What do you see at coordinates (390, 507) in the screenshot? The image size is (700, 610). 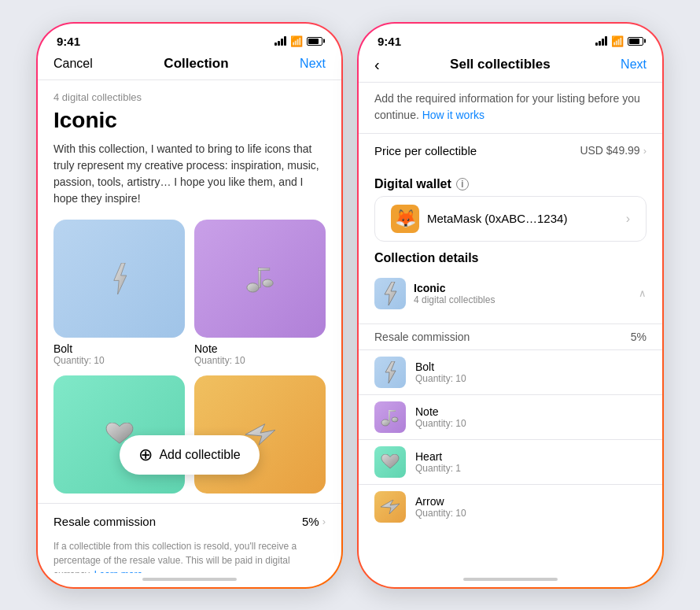 I see `arrow-thumb` at bounding box center [390, 507].